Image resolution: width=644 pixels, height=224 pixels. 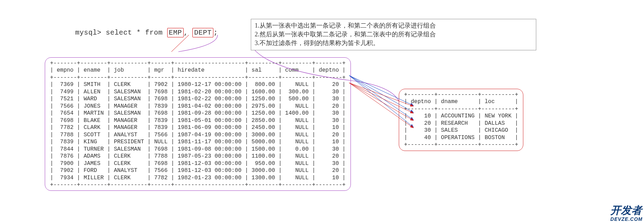 What do you see at coordinates (461, 120) in the screenshot?
I see `dept-table: +--------+------------+----------+ | dep…` at bounding box center [461, 120].